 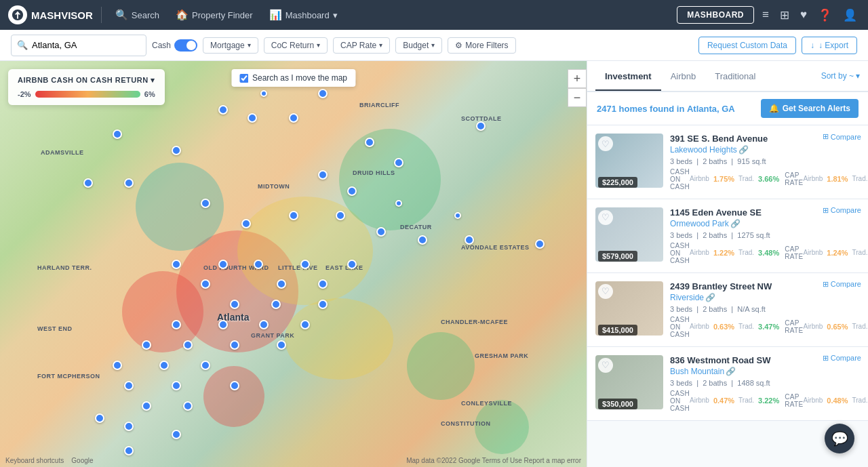 I want to click on nav-grid-icon: ⊞, so click(x=785, y=15).